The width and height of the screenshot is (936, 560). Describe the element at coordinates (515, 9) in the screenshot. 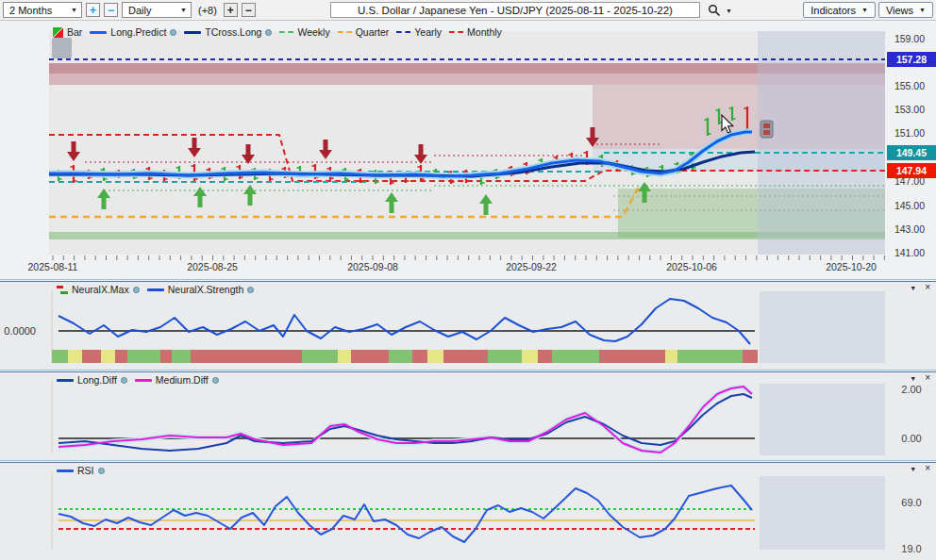

I see `symbol-title-box: U.S. Dollar / Japanese Yen - USD/JPY (20…` at that location.